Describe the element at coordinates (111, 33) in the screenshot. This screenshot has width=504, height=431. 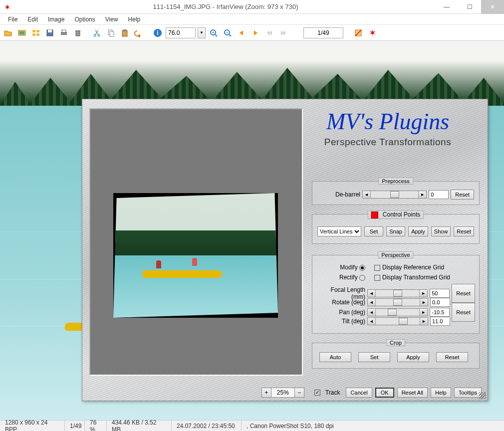
I see `copy-icon` at that location.